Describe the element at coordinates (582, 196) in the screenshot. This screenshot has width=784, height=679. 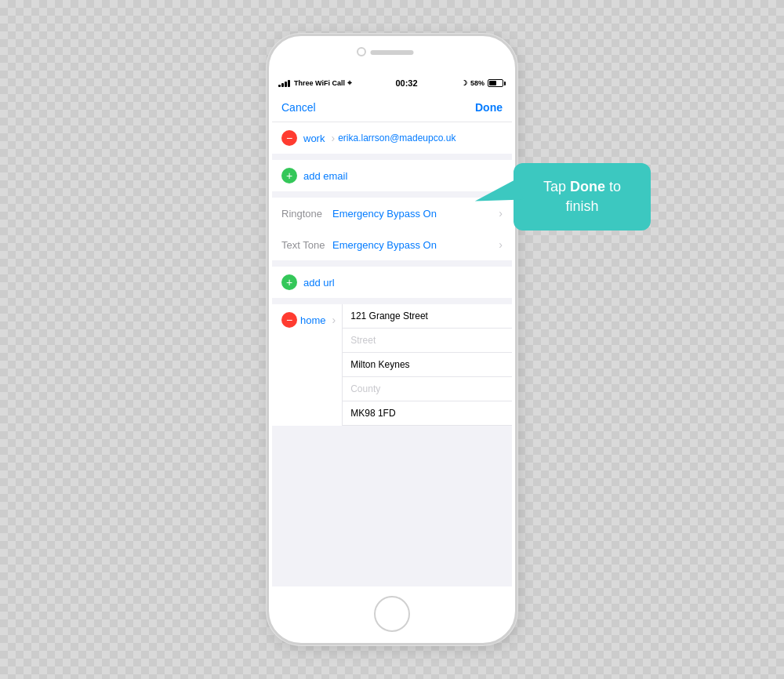
I see `tooltip-text: Tap Done tofinish` at that location.